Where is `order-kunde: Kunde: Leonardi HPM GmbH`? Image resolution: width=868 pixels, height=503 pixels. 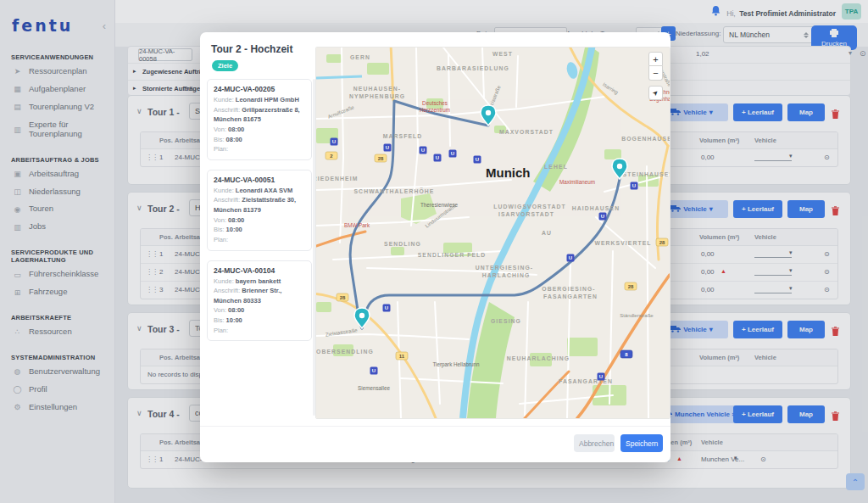
order-kunde: Kunde: Leonardi HPM GmbH is located at coordinates (259, 100).